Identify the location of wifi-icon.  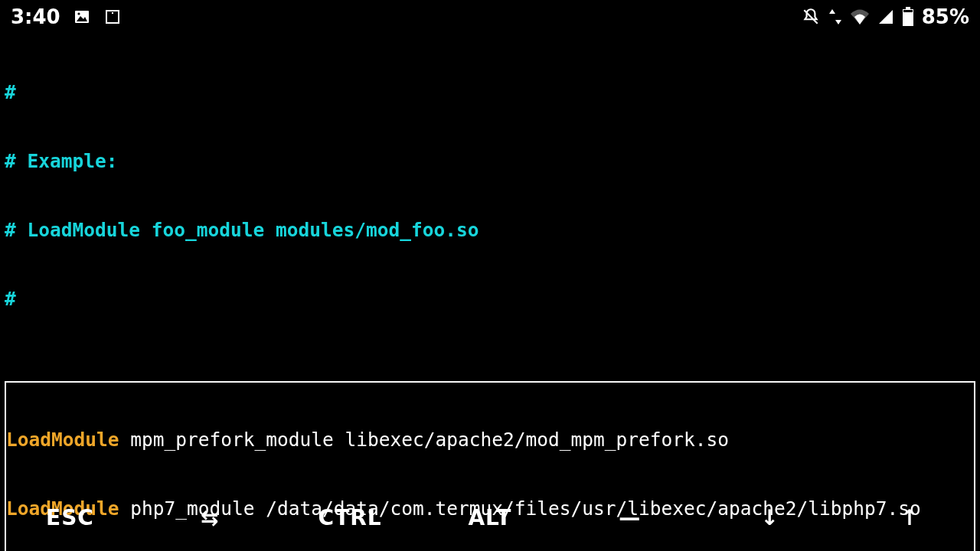
(860, 17).